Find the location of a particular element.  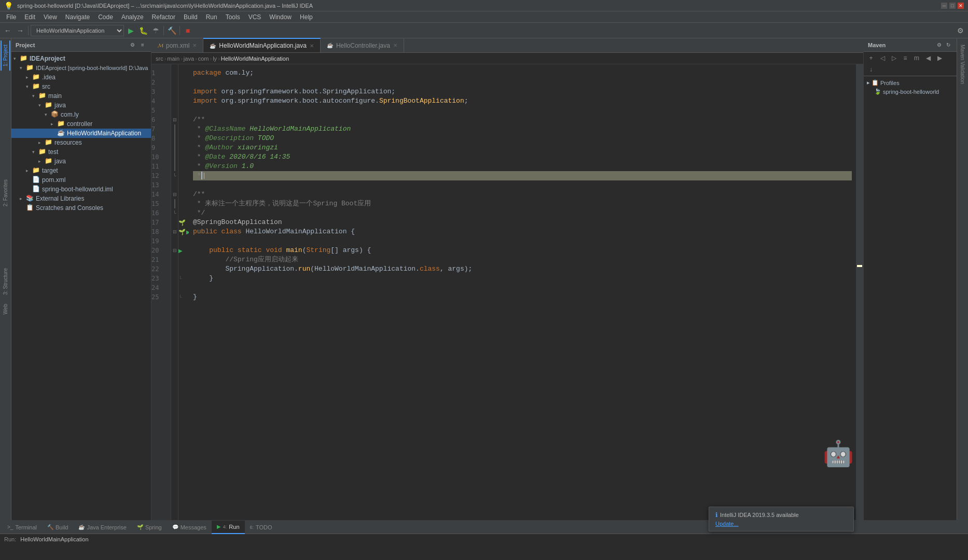

fold-btn-6: ⊟ is located at coordinates (174, 120).